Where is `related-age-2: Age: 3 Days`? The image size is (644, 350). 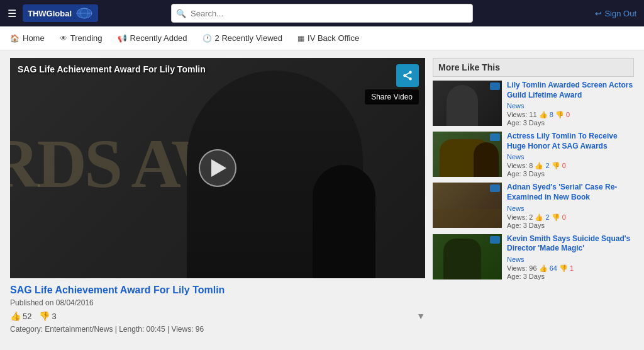 related-age-2: Age: 3 Days is located at coordinates (570, 174).